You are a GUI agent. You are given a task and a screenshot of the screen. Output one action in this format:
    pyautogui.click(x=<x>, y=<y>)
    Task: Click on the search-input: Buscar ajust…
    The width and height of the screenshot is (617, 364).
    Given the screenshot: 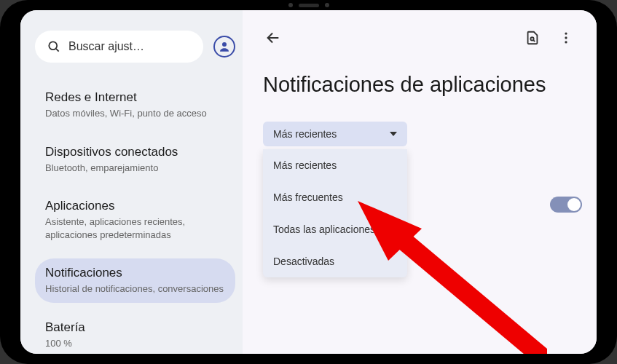 What is the action you would take?
    pyautogui.click(x=119, y=47)
    